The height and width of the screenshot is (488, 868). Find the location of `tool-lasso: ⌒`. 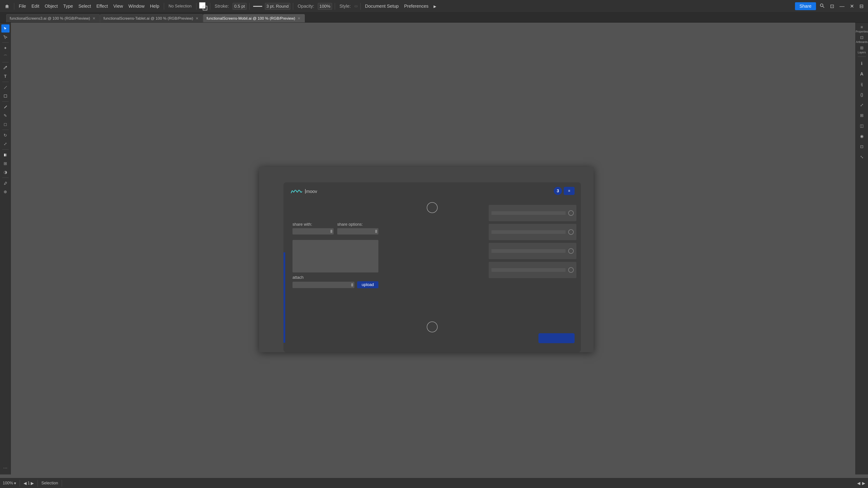

tool-lasso: ⌒ is located at coordinates (5, 57).